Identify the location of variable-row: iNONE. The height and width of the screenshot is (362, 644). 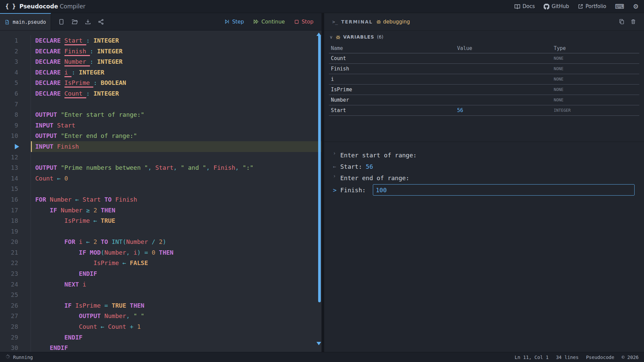
(484, 79).